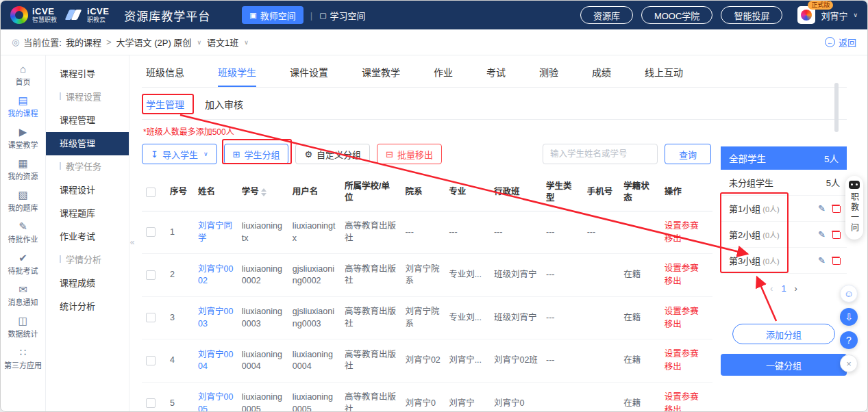  Describe the element at coordinates (23, 359) in the screenshot. I see `sidebar-item: ∷ 第三方应用` at that location.